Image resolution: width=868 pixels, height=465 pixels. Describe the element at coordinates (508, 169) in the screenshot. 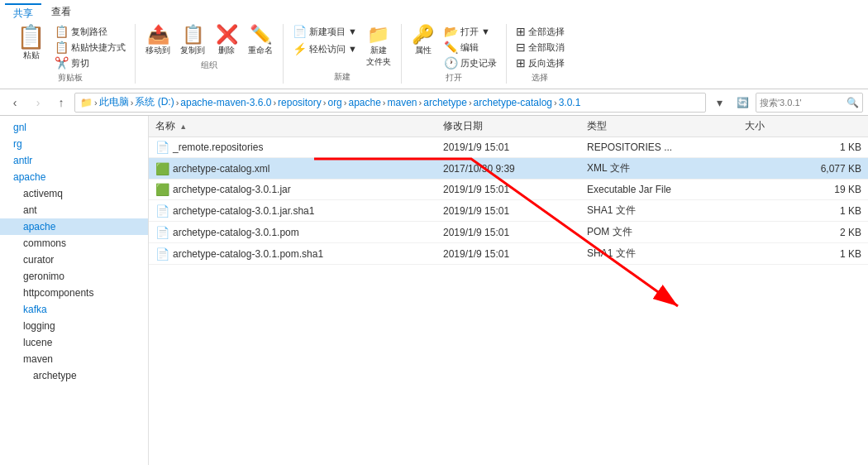

I see `file-date: 2017/10/30 9:39` at that location.